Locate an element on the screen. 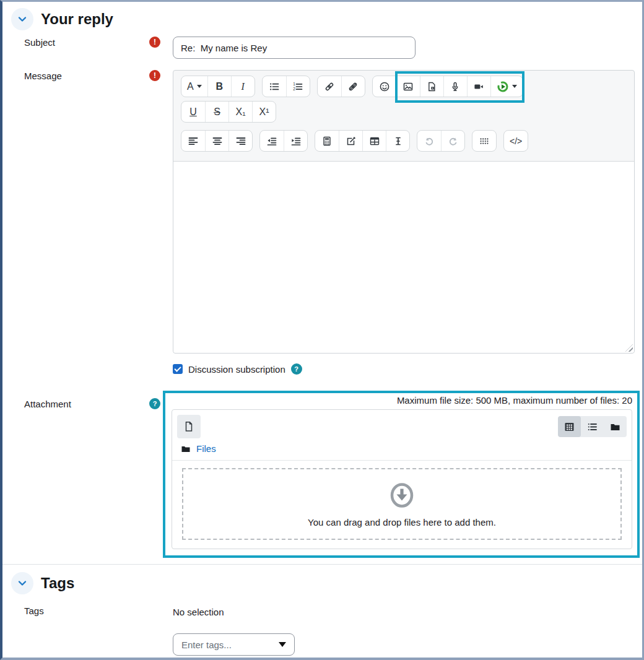 This screenshot has width=644, height=660. subscript-button: X₁ is located at coordinates (240, 111).